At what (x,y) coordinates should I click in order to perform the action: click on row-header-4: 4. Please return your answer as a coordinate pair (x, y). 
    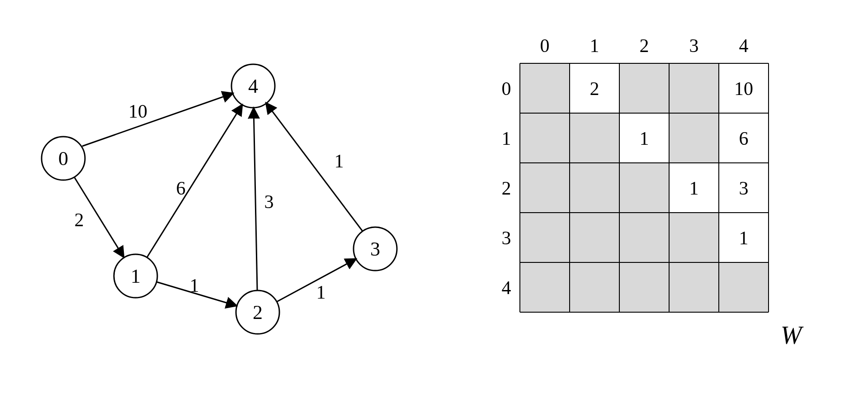
    Looking at the image, I should click on (506, 288).